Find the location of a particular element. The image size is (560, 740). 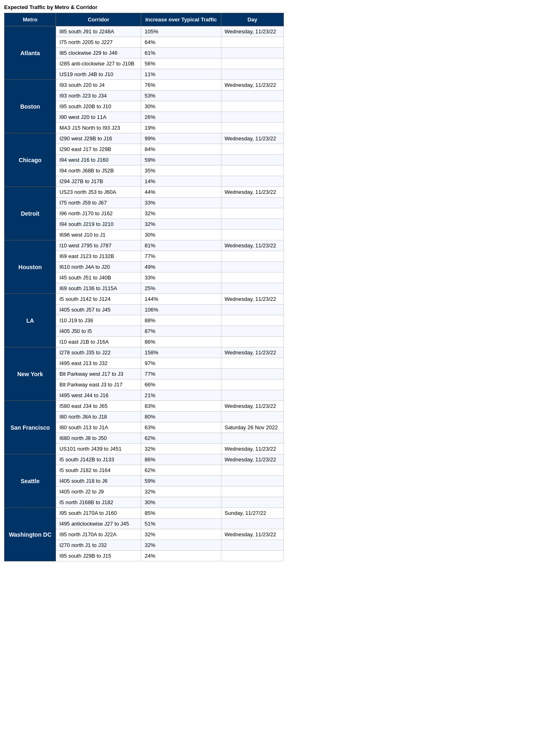

corridor-cell: I294 J27B to J17B is located at coordinates (99, 182).